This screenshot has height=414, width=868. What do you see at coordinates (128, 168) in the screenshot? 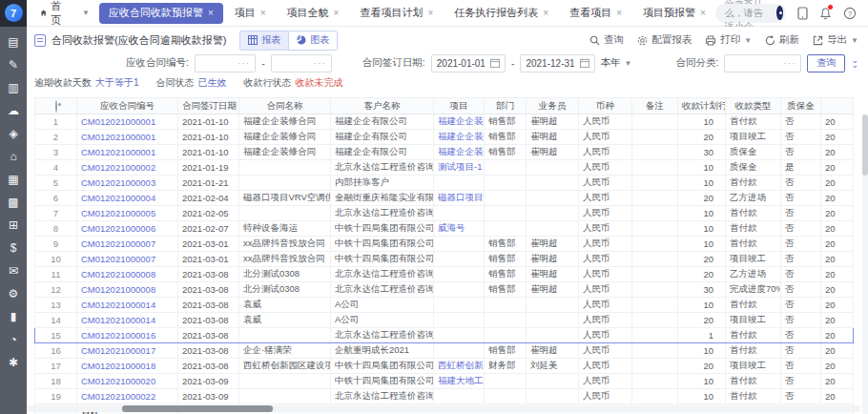
I see `cell-contract-no-link: CM012021000002` at bounding box center [128, 168].